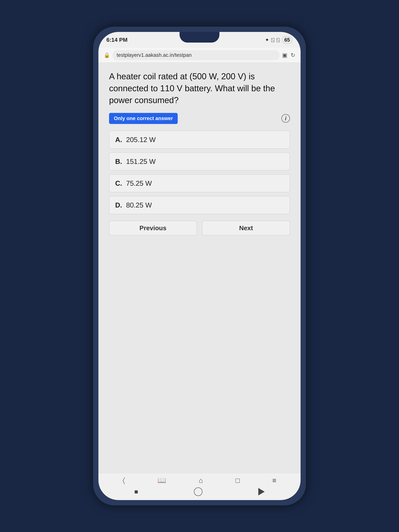 The image size is (399, 532). What do you see at coordinates (139, 183) in the screenshot?
I see `option-c-text: 75.25 W` at bounding box center [139, 183].